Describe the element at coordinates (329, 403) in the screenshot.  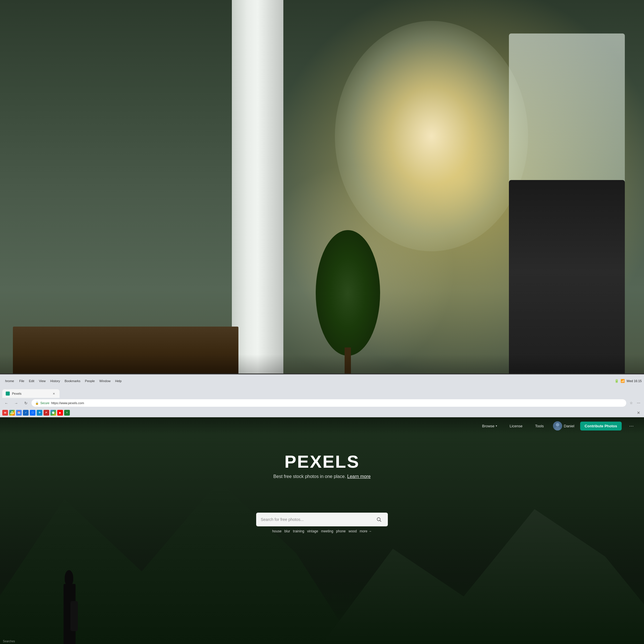
I see `address-input: 🔒 Secure https://www.pexels.com` at that location.